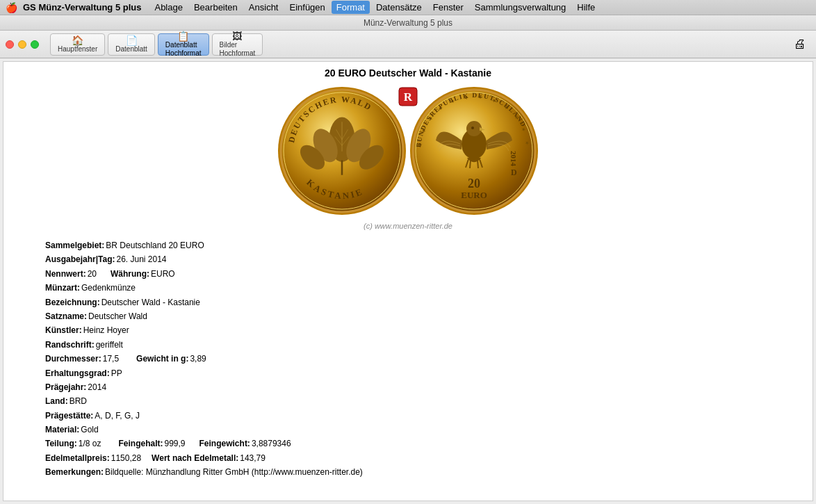 This screenshot has height=504, width=816. What do you see at coordinates (35, 44) in the screenshot?
I see `maximize-button` at bounding box center [35, 44].